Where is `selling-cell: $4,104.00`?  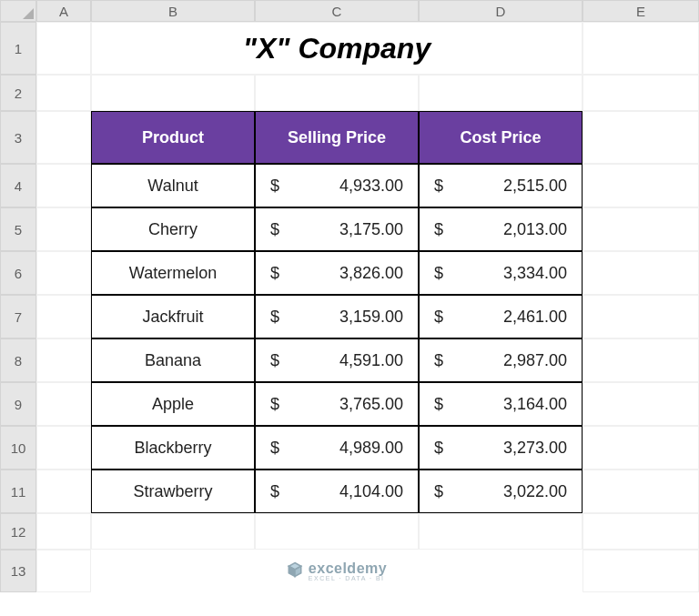
selling-cell: $4,104.00 is located at coordinates (337, 491).